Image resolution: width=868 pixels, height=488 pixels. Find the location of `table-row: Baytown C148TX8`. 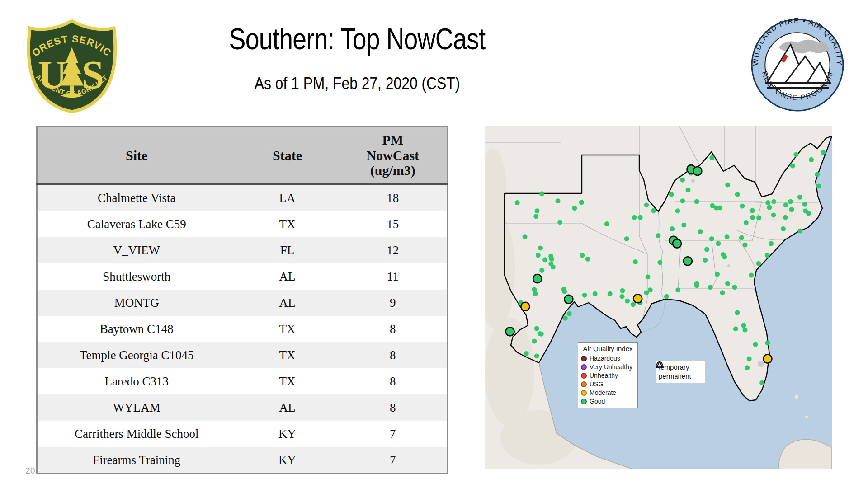

table-row: Baytown C148TX8 is located at coordinates (242, 329).